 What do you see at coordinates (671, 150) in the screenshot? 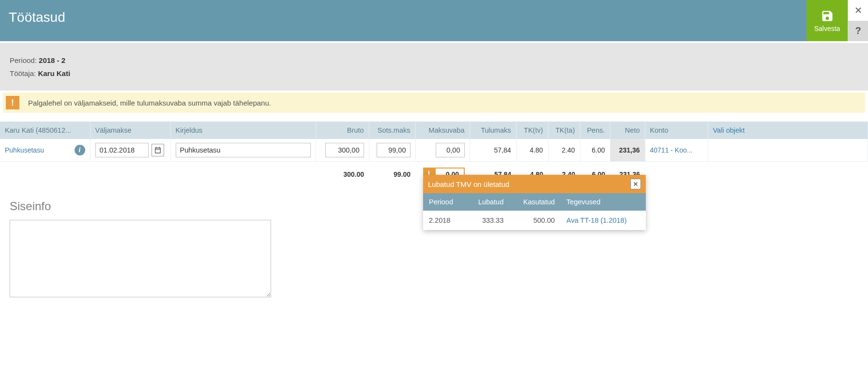
I see `konto-link: 40711 - Koo...` at bounding box center [671, 150].